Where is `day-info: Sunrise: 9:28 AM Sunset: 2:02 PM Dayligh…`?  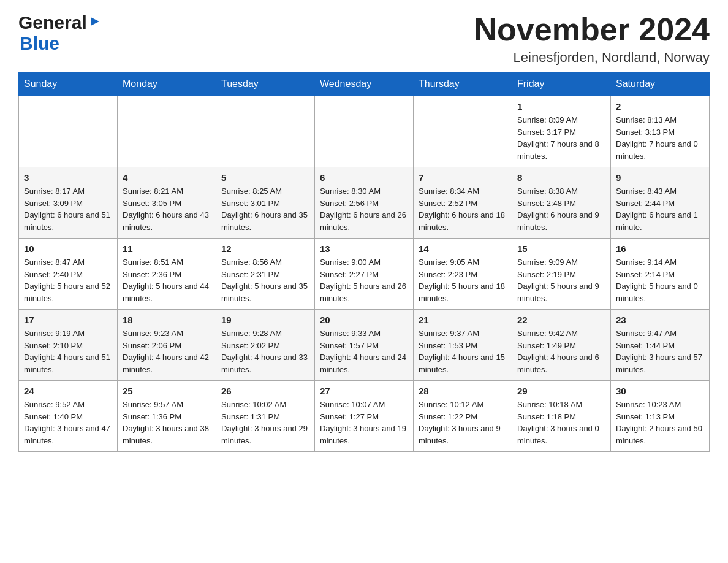
day-info: Sunrise: 9:28 AM Sunset: 2:02 PM Dayligh… is located at coordinates (265, 351).